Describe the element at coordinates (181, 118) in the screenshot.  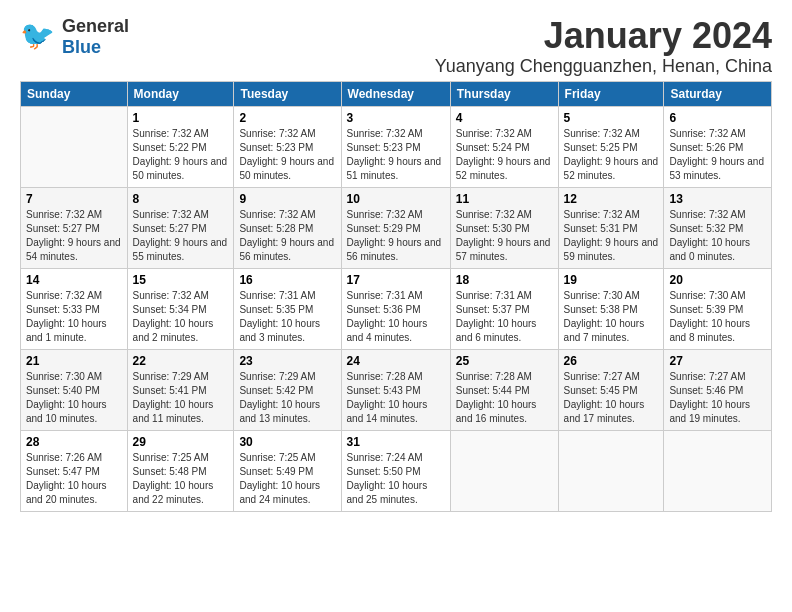
I see `day-number: 1` at that location.